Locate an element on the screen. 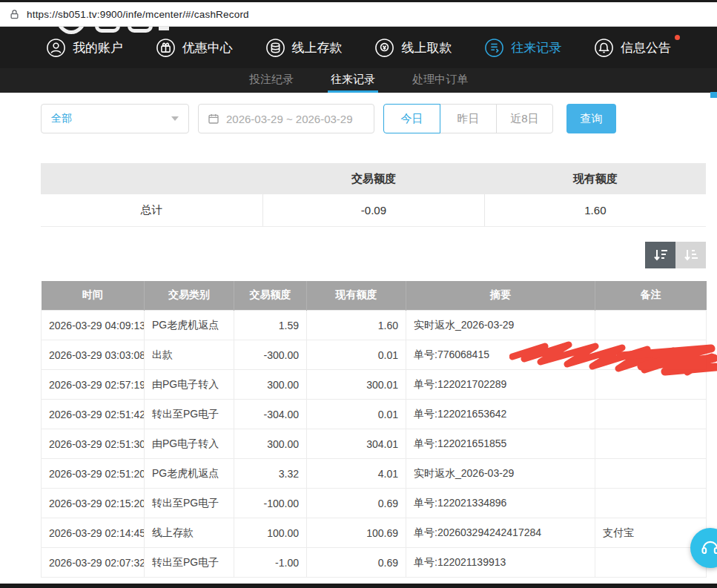  table-row: 2026-03-29 02:07:32转出至PG电子-1.000.69单号:12… is located at coordinates (374, 563).